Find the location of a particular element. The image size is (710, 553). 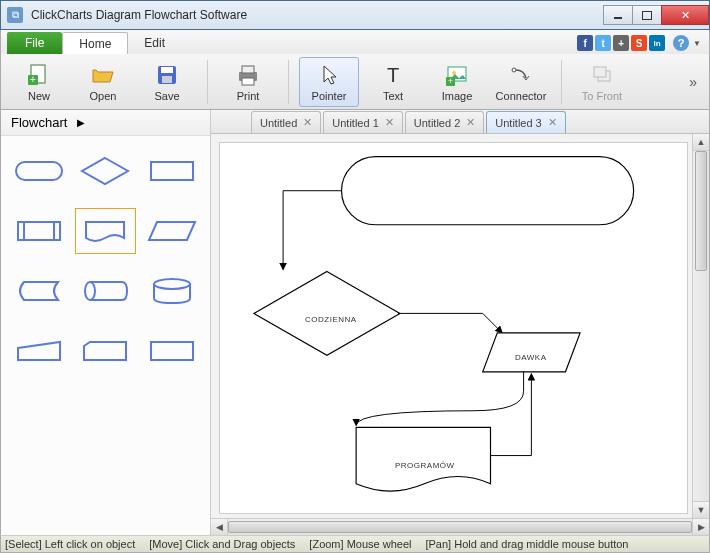

tofront-button: To Front is located at coordinates (602, 82).